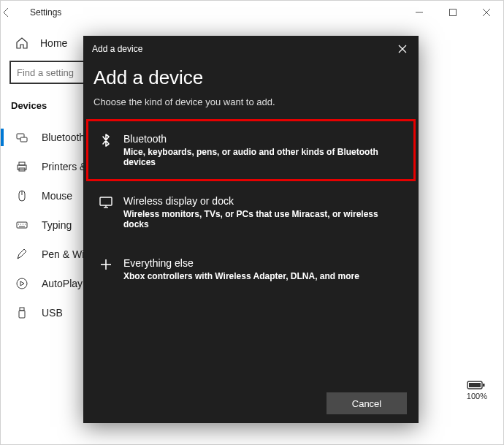 The image size is (504, 445). Describe the element at coordinates (251, 49) in the screenshot. I see `dialog-titlebar: Add a device` at that location.